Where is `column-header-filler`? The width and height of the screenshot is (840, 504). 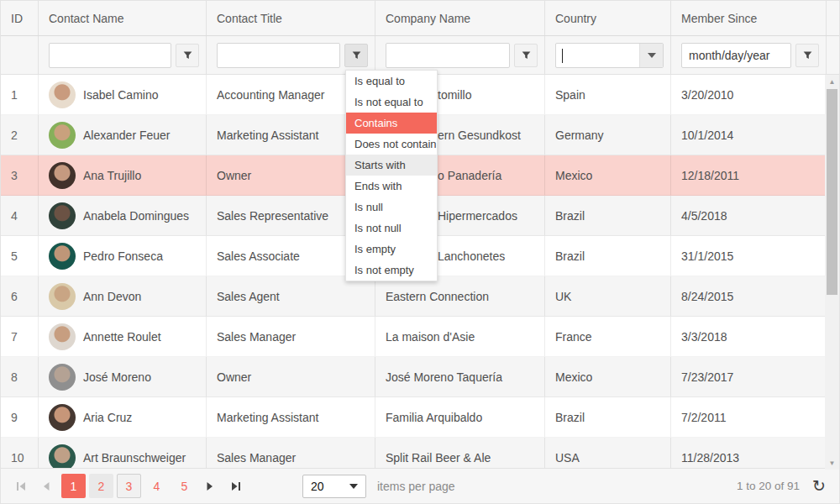
column-header-filler is located at coordinates (833, 18).